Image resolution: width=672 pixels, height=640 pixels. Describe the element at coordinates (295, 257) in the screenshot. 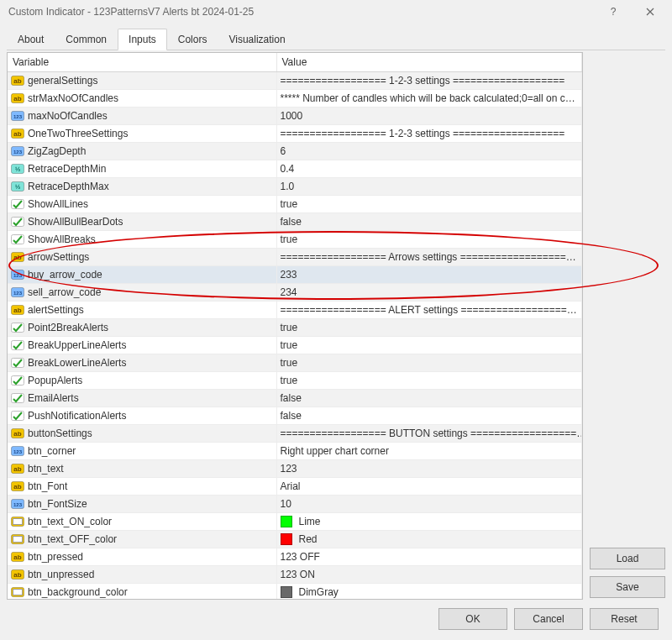

I see `table-row: abarrowSettings================== Arrows…` at that location.